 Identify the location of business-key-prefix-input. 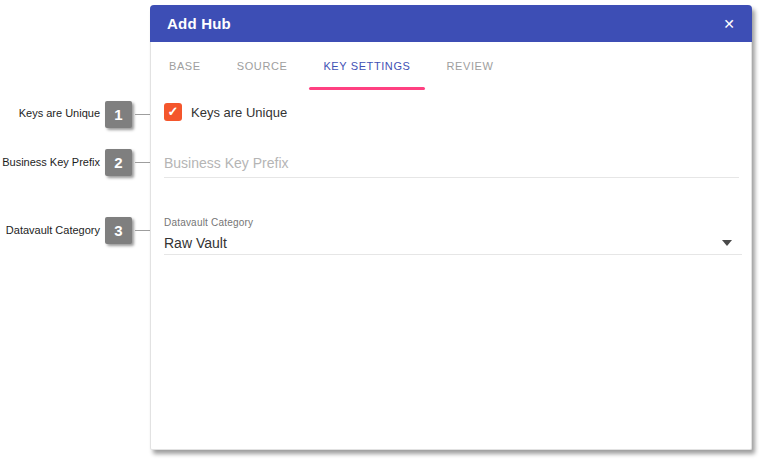
(452, 164).